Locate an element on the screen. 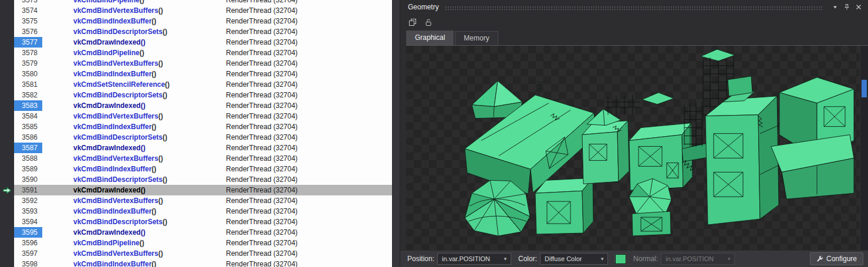  event-row: 3579vkCmdBindVertexBuffers()RenderThread… is located at coordinates (196, 63).